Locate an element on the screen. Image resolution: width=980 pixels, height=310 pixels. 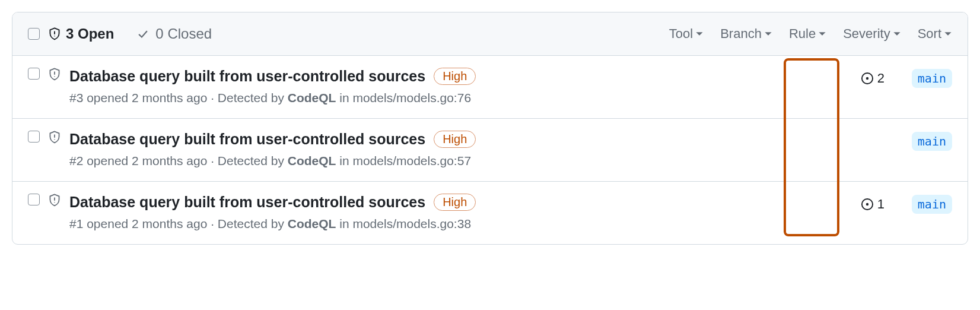
linked-issue-count: 1 is located at coordinates (873, 204).